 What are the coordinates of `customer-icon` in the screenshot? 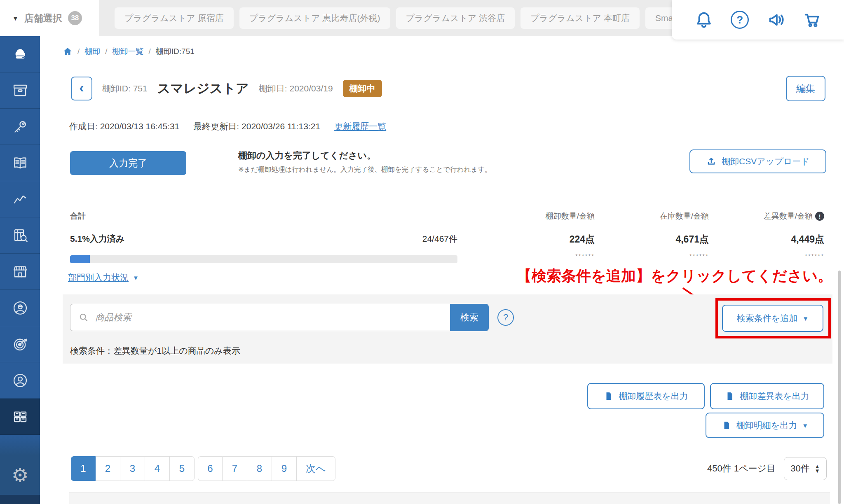 It's located at (20, 308).